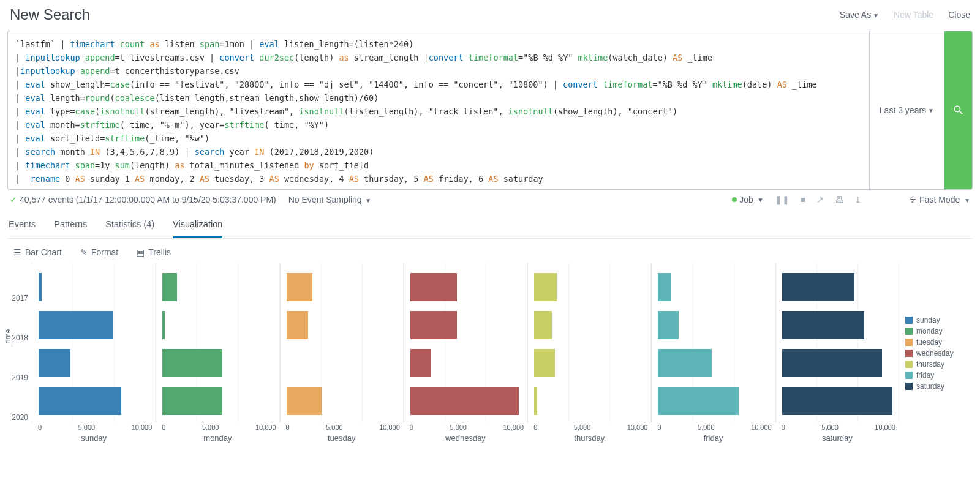 This screenshot has width=980, height=502. I want to click on search-icon, so click(959, 110).